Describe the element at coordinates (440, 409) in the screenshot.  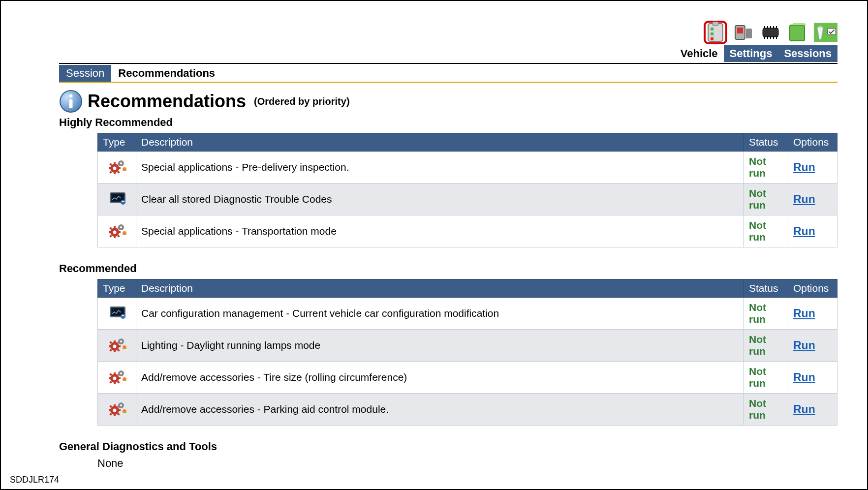
I see `description-cell: Add/remove accessories - Parking aid con…` at that location.